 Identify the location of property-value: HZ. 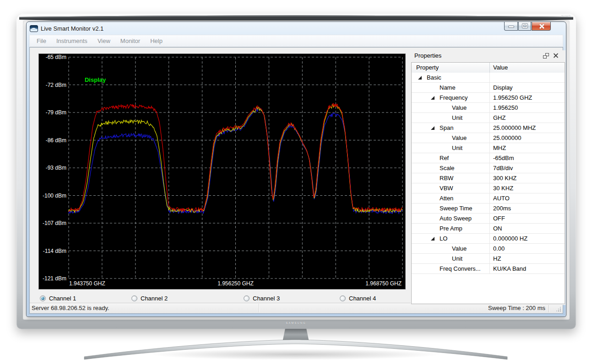
(497, 259).